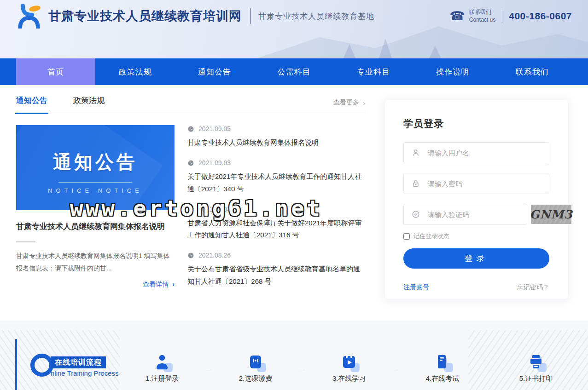 This screenshot has height=390, width=588. What do you see at coordinates (276, 212) in the screenshot?
I see `news-list: 2021.09.05 甘肃专业技术人员继续教育网集体报名说明 2021.09.0…` at bounding box center [276, 212].